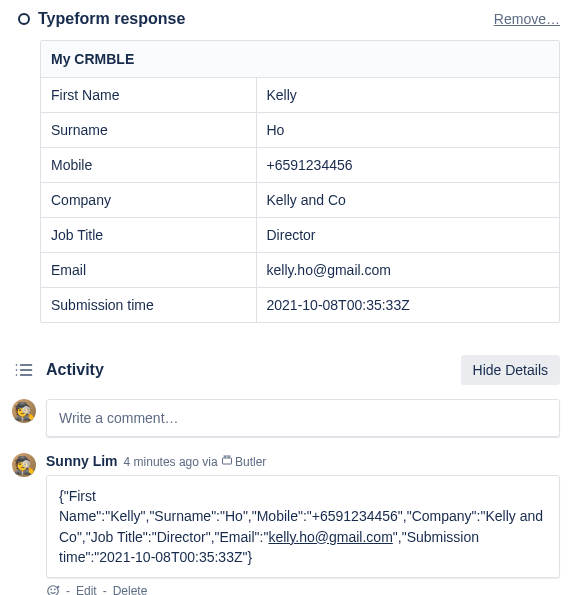  Describe the element at coordinates (112, 19) in the screenshot. I see `typeform-title: Typeform response` at that location.